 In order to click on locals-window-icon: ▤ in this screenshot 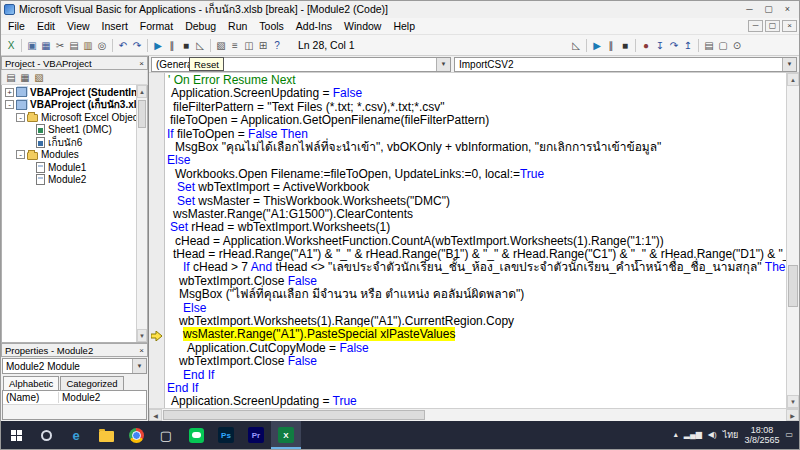, I will do `click(709, 45)`.